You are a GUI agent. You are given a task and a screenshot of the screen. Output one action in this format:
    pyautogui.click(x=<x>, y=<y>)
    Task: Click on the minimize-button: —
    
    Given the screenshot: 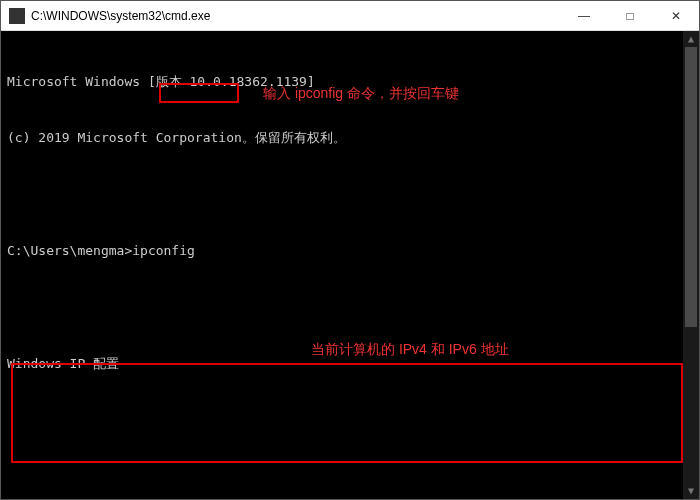 What is the action you would take?
    pyautogui.click(x=584, y=16)
    